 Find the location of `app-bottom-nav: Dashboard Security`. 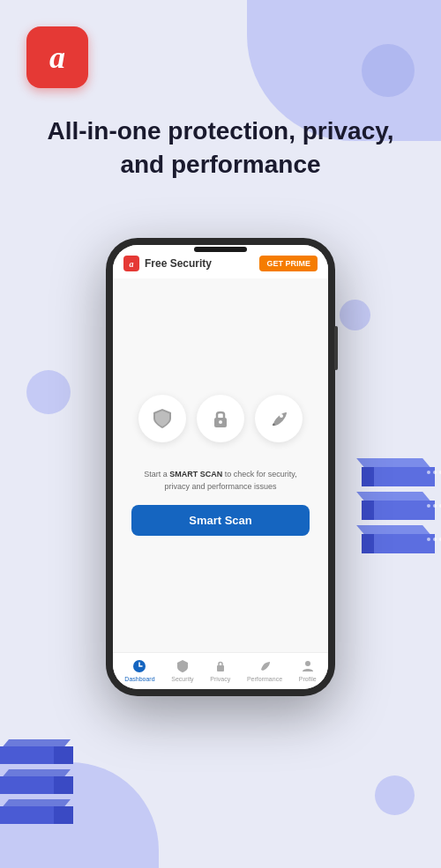

app-bottom-nav: Dashboard Security is located at coordinates (220, 671).